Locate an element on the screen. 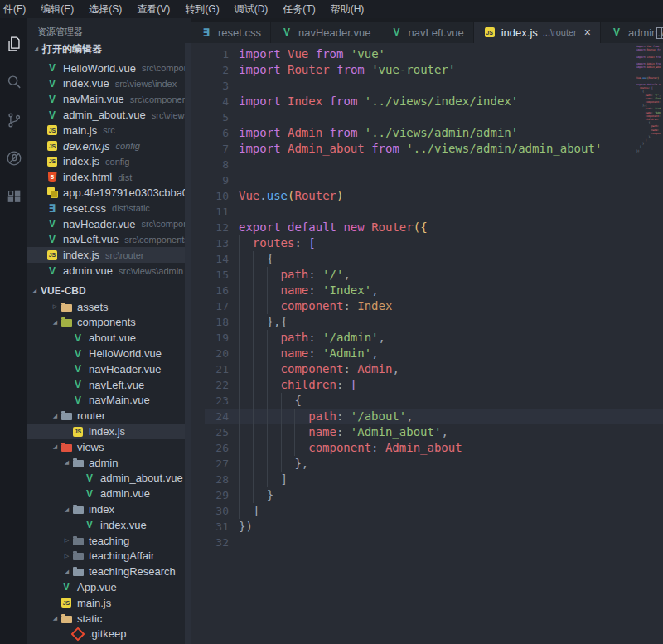 The height and width of the screenshot is (644, 663). code-line: 1import Vue from 'vue' is located at coordinates (427, 55).